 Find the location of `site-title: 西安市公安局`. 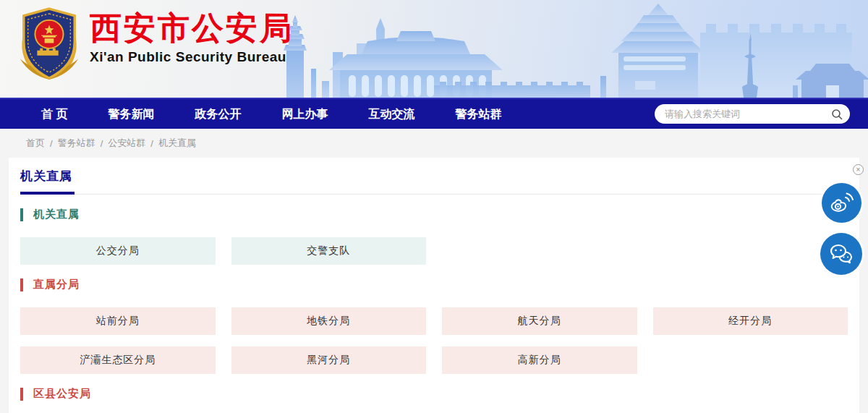

site-title: 西安市公安局 is located at coordinates (192, 28).